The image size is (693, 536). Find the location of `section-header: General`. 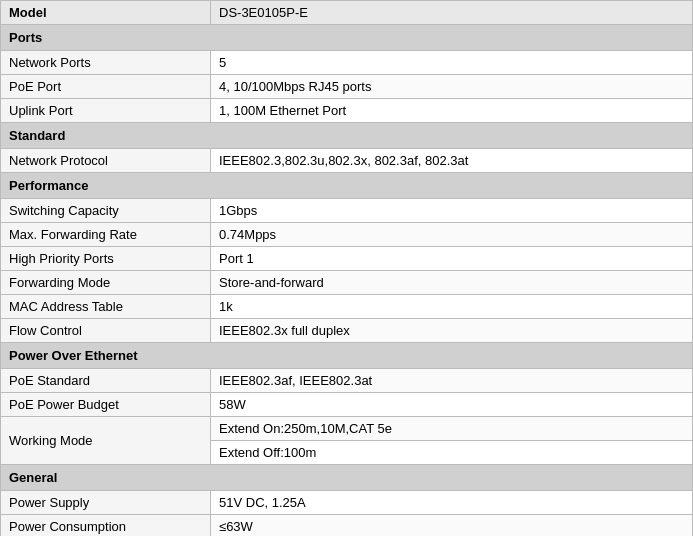

section-header: General is located at coordinates (347, 478).